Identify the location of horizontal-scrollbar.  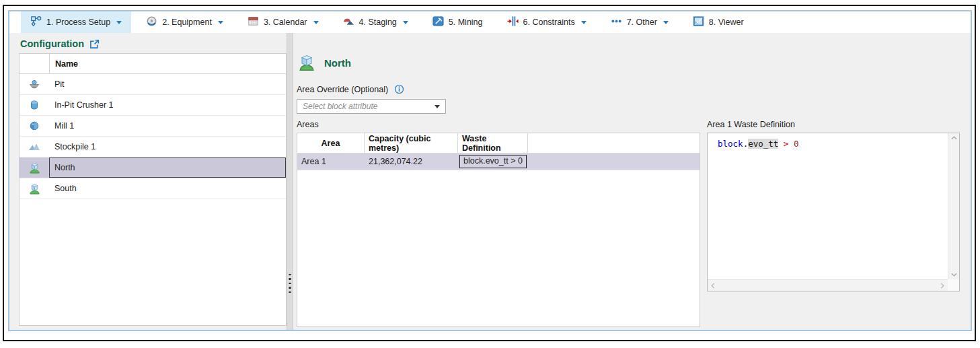
(827, 285).